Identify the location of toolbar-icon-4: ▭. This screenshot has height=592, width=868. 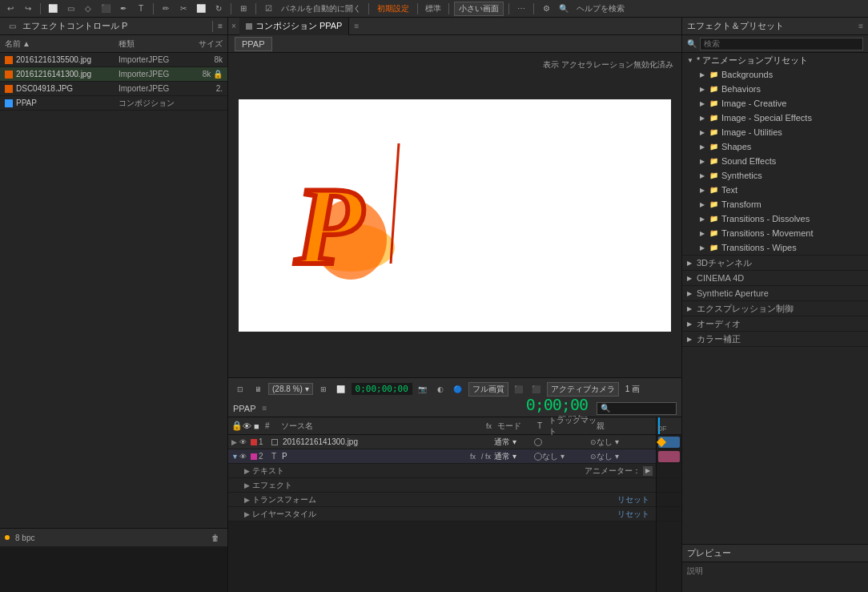
(70, 9).